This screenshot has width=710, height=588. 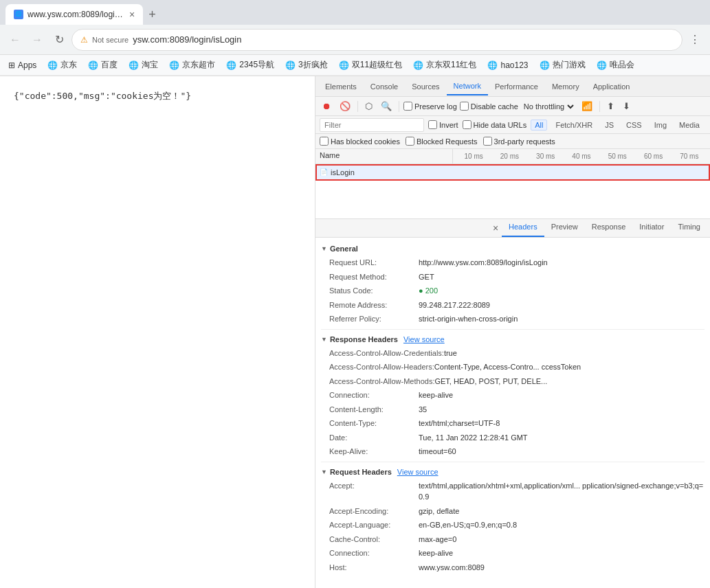 I want to click on back-button: ←, so click(x=15, y=40).